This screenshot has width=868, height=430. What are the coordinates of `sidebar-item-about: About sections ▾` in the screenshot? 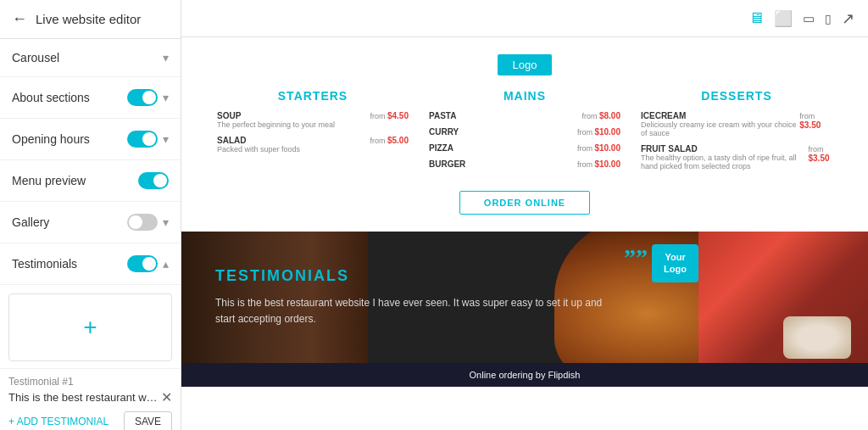 It's located at (90, 98).